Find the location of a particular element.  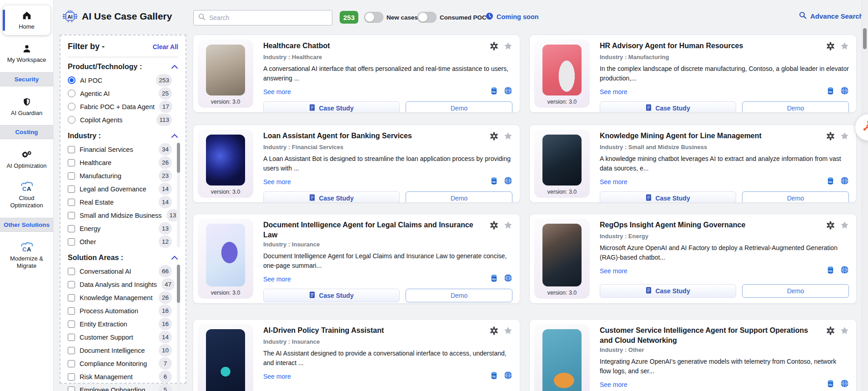

filter-option: Other 12 is located at coordinates (123, 242).